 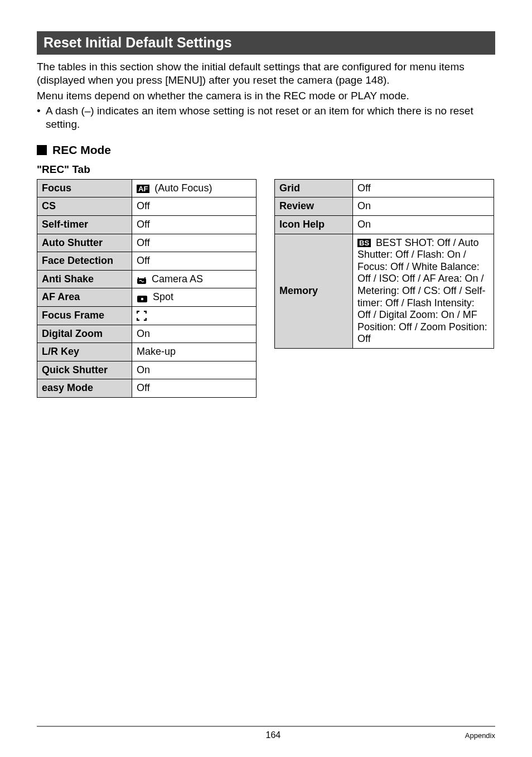 I want to click on section-heading-bar: Reset Initial Default Settings, so click(x=266, y=43).